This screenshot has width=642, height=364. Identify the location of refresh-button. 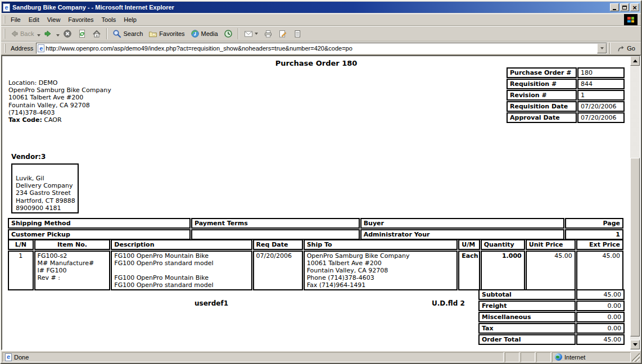
(82, 34).